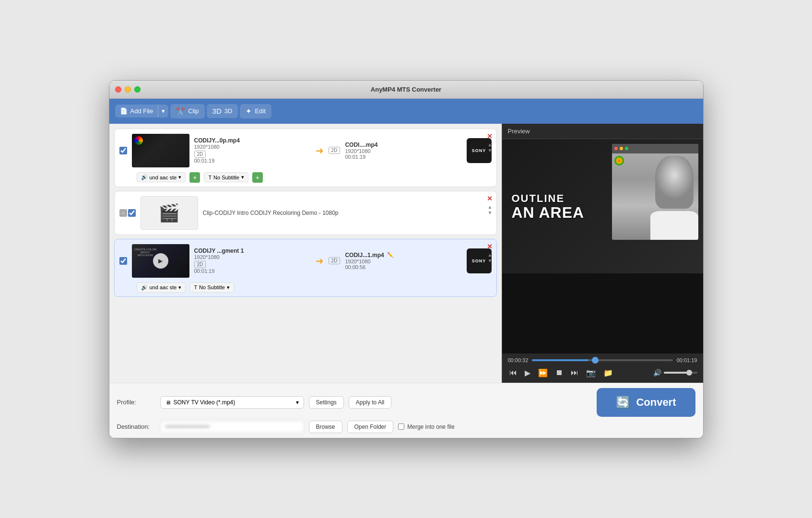 The width and height of the screenshot is (812, 518). Describe the element at coordinates (123, 261) in the screenshot. I see `file-3-checkbox` at that location.